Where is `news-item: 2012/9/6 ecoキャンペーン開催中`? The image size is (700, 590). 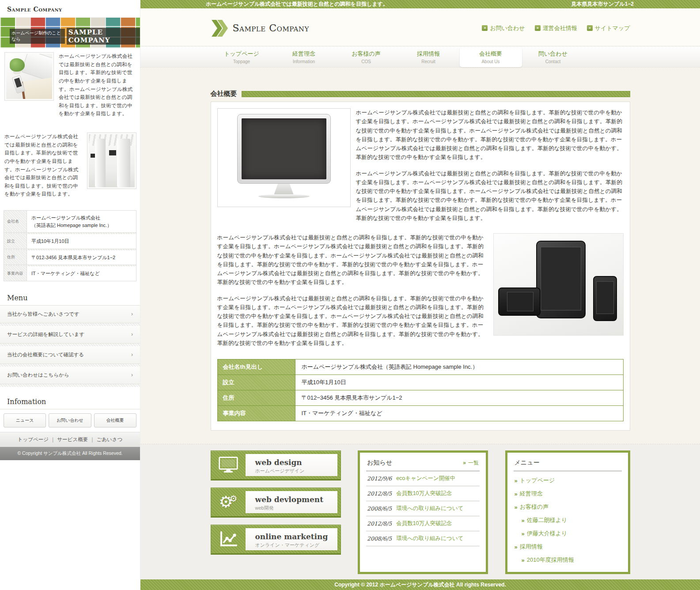
news-item: 2012/9/6 ecoキャンペーン開催中 is located at coordinates (423, 479).